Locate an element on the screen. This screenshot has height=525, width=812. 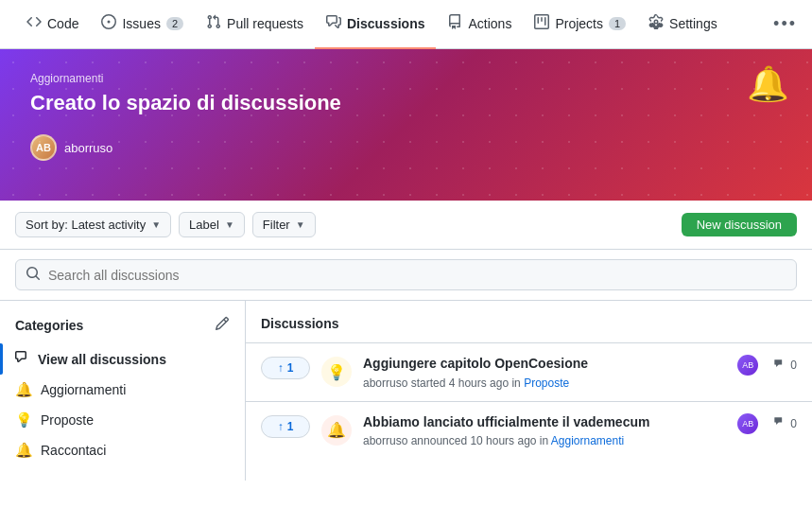
sidebar-aggiornamenti-label: Aggiornamenti is located at coordinates (83, 390).